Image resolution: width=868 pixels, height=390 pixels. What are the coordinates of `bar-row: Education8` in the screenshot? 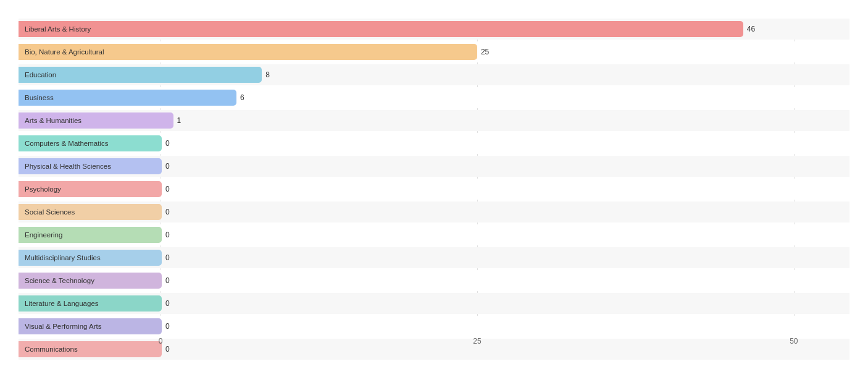 It's located at (434, 75).